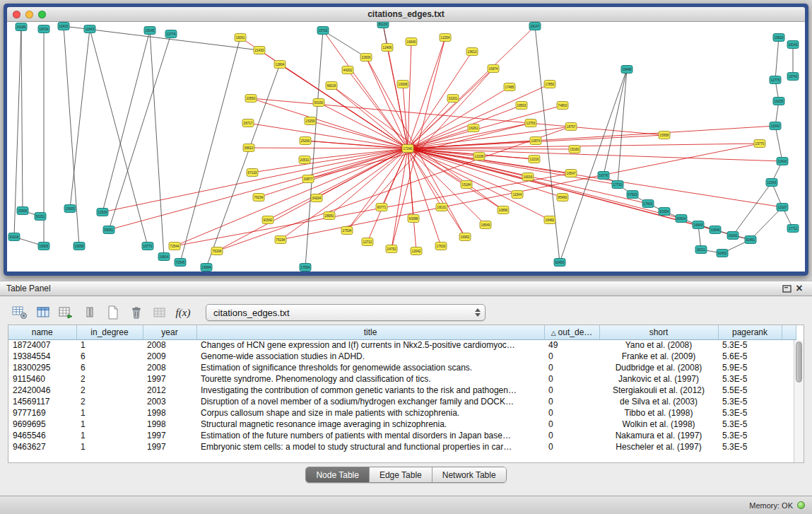  What do you see at coordinates (240, 38) in the screenshot?
I see `graph-node: 16001` at bounding box center [240, 38].